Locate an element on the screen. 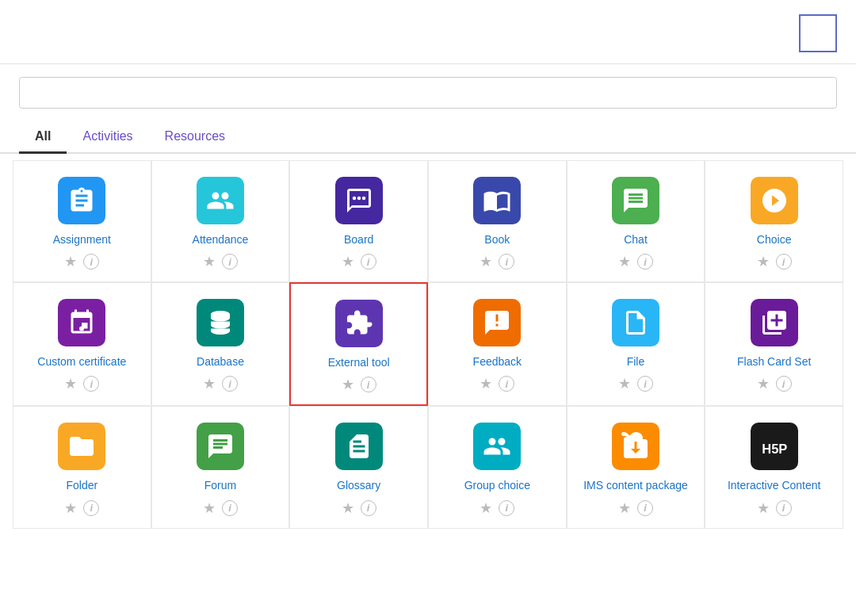 The height and width of the screenshot is (616, 856). info-icon-forum: i is located at coordinates (230, 508).